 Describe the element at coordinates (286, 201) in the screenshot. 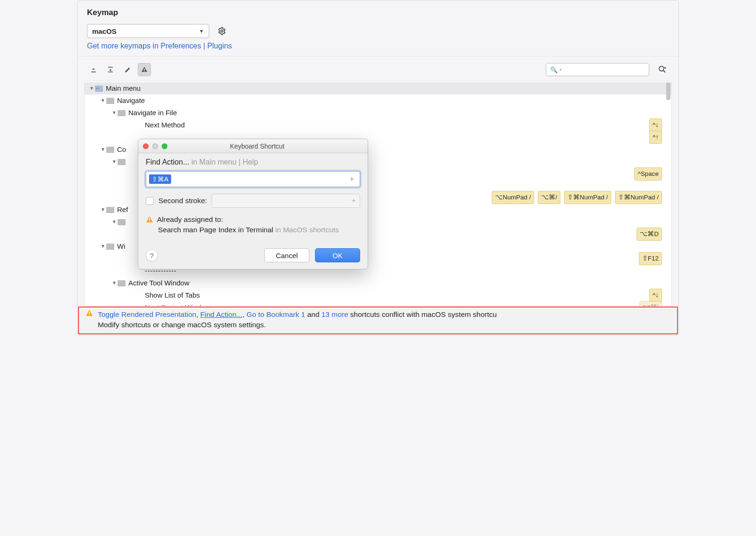

I see `second-stroke-input: +` at that location.